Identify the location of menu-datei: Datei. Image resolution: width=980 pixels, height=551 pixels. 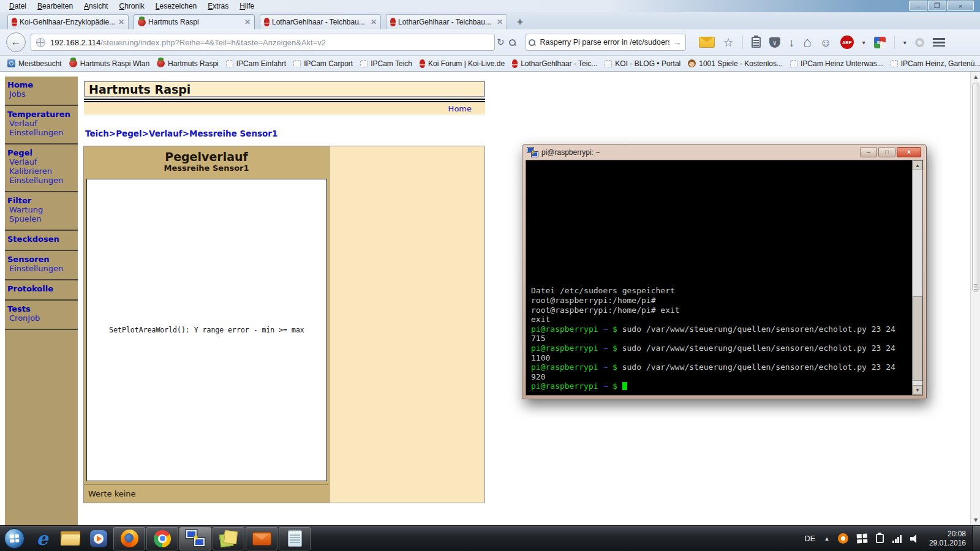
(18, 6).